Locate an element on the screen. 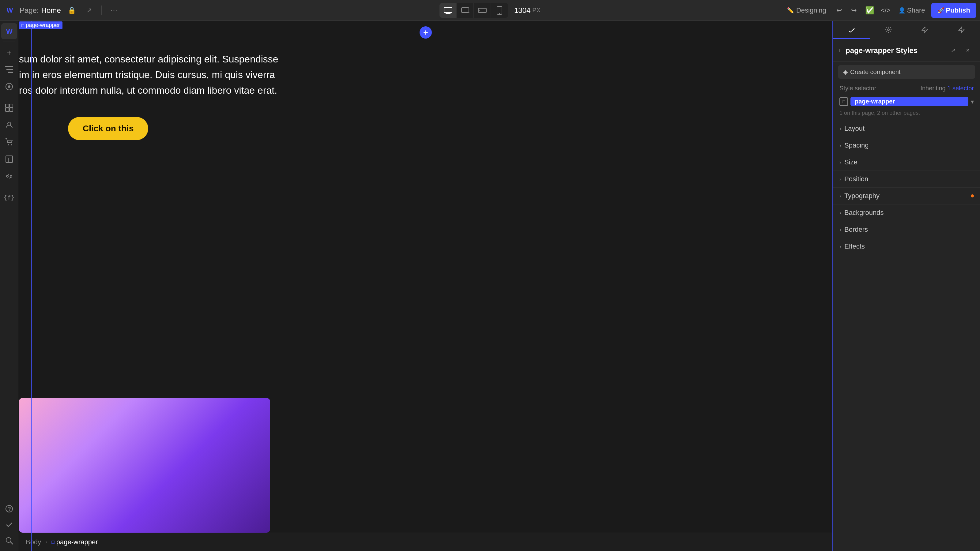 The image size is (980, 551). guide-line-right is located at coordinates (833, 286).